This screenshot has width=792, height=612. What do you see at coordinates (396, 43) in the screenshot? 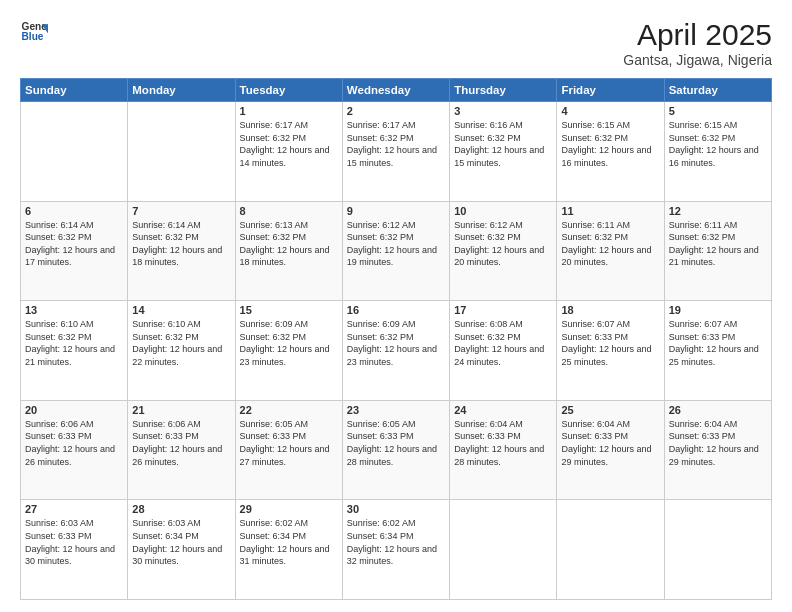
I see `header: General Blue April 2025 Gantsa, Jigawa, …` at bounding box center [396, 43].